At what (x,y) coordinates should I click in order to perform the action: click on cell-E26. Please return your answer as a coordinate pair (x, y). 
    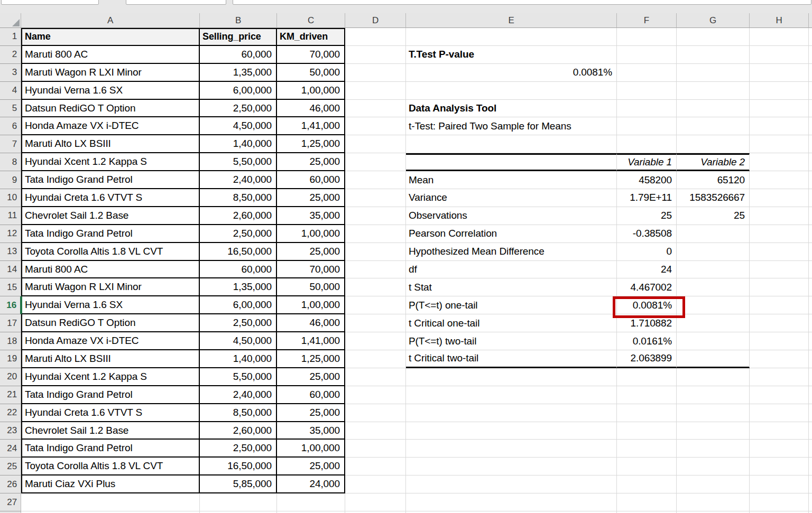
    Looking at the image, I should click on (512, 484).